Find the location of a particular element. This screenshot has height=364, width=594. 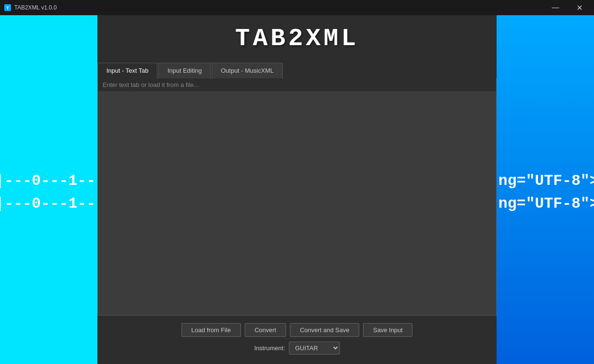

tab-input-text: Input - Text Tab is located at coordinates (127, 70).